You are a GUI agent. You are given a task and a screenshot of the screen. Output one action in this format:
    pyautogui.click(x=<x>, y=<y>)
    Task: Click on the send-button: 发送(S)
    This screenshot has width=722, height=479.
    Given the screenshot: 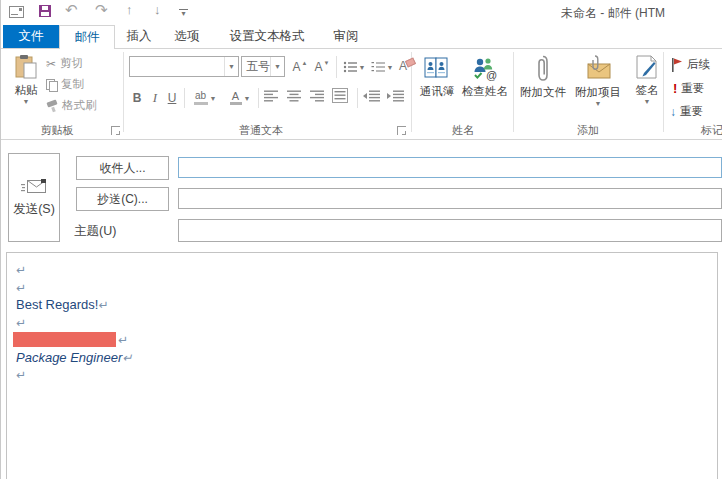 What is the action you would take?
    pyautogui.click(x=34, y=198)
    